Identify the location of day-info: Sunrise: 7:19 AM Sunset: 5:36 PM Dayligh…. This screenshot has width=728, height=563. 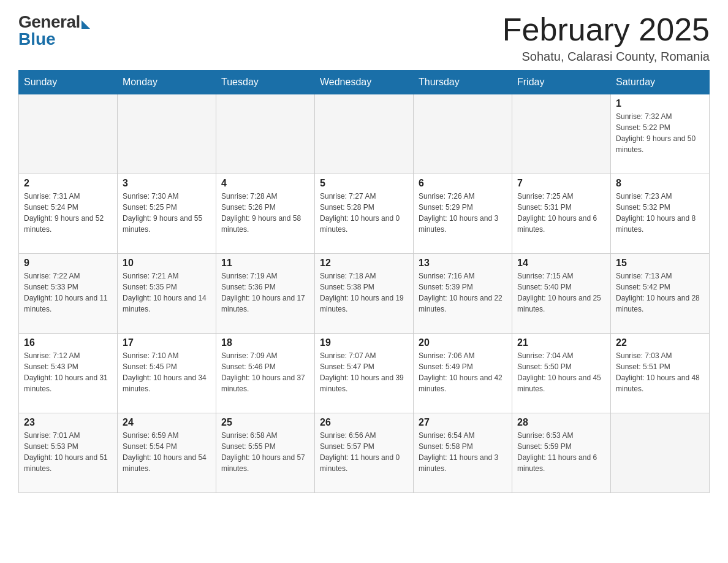
(265, 293).